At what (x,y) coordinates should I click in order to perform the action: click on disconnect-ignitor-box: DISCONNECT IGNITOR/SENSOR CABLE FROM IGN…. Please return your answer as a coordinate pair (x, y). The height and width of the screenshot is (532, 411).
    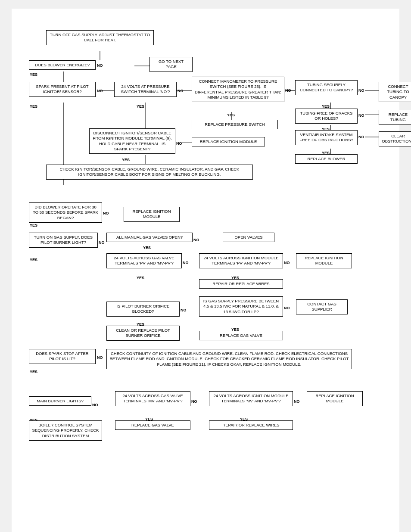
    Looking at the image, I should click on (132, 141).